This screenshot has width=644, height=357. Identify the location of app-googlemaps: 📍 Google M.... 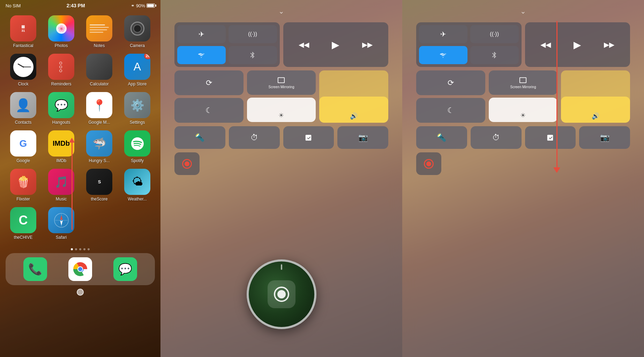
(99, 108).